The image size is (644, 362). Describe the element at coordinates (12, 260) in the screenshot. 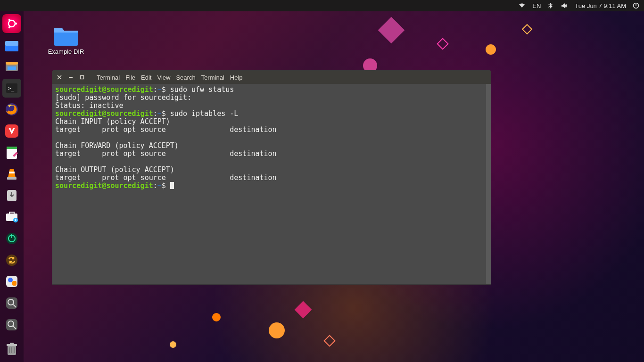

I see `dock-sync` at that location.